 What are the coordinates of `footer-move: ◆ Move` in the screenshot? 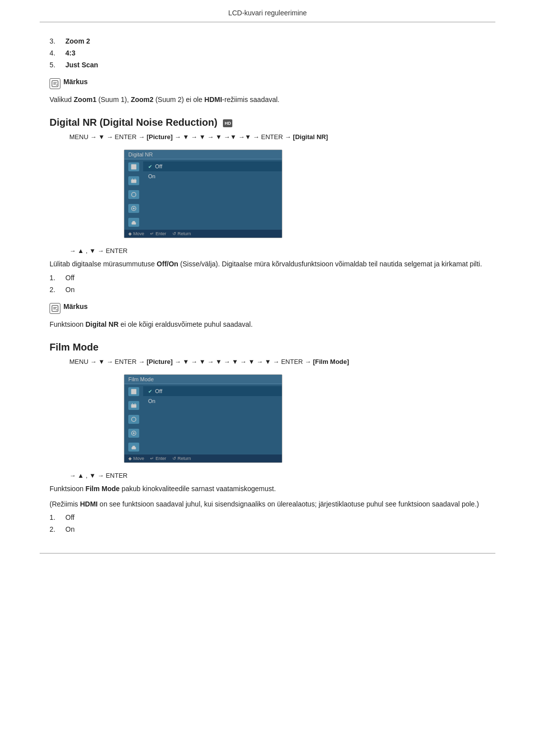 It's located at (136, 234).